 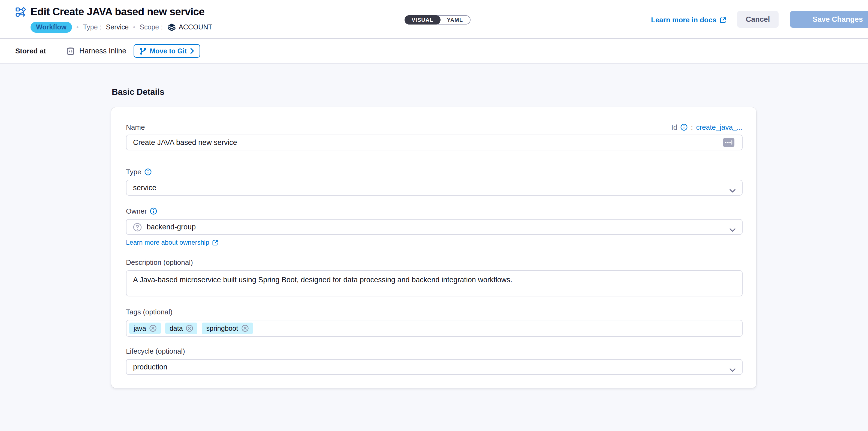 What do you see at coordinates (121, 27) in the screenshot?
I see `entity-meta-row: Workflow • Type : Service • Scope : ACCO…` at bounding box center [121, 27].